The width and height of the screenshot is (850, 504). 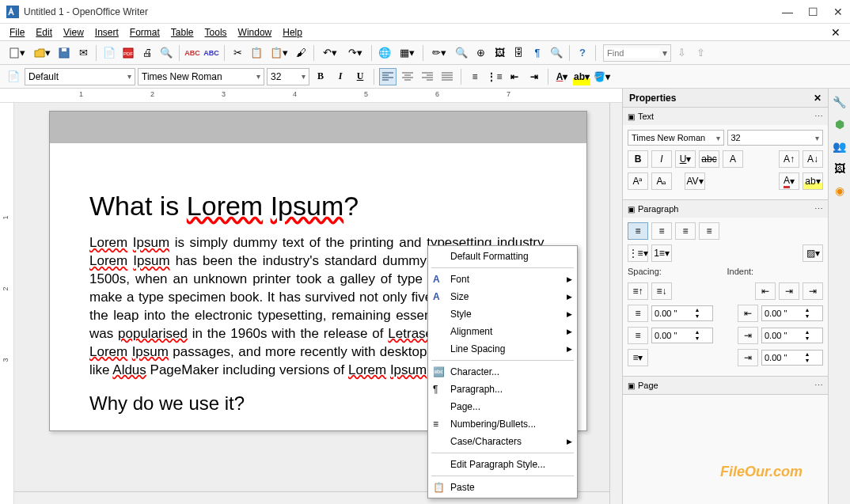 What do you see at coordinates (725, 116) in the screenshot?
I see `text-section-header: ▣Text⋯` at bounding box center [725, 116].